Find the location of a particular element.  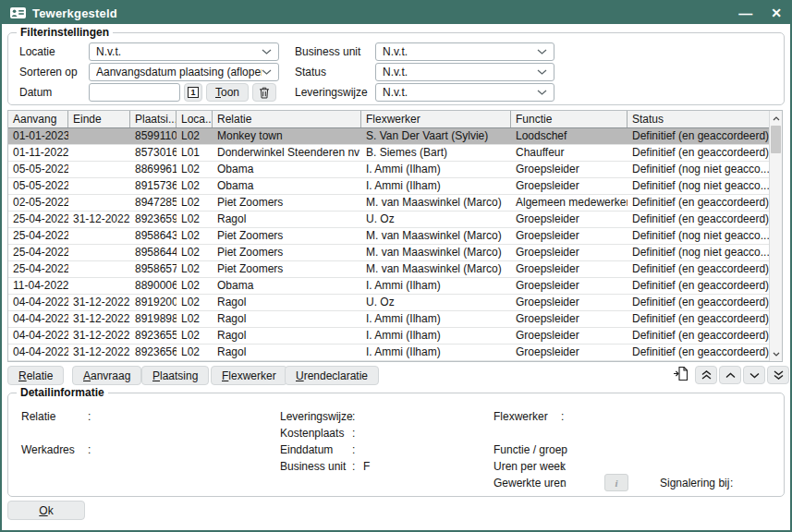

table-cell: Piet Zoomers is located at coordinates (286, 236).